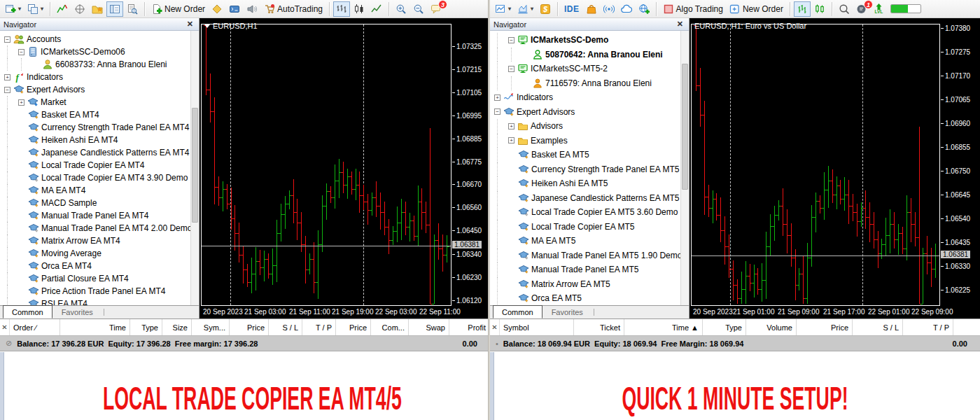  What do you see at coordinates (609, 9) in the screenshot?
I see `signals-button` at bounding box center [609, 9].